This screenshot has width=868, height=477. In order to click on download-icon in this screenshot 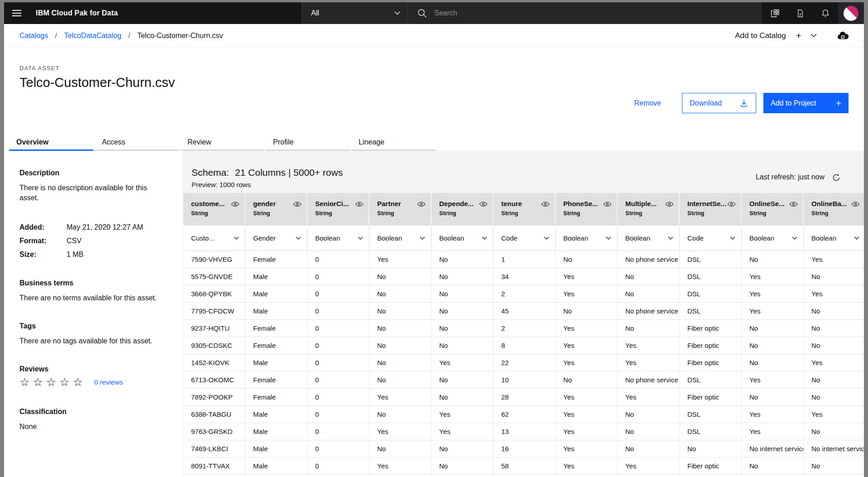, I will do `click(744, 103)`.